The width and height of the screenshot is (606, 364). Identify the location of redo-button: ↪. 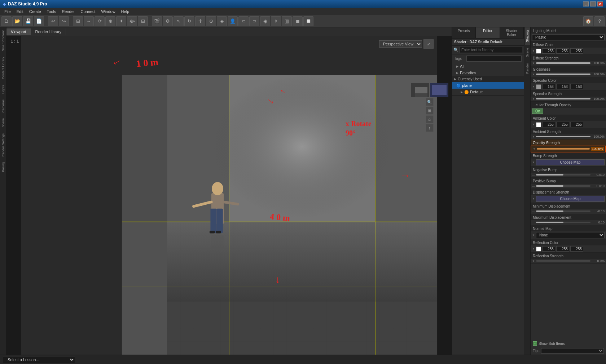
(64, 21).